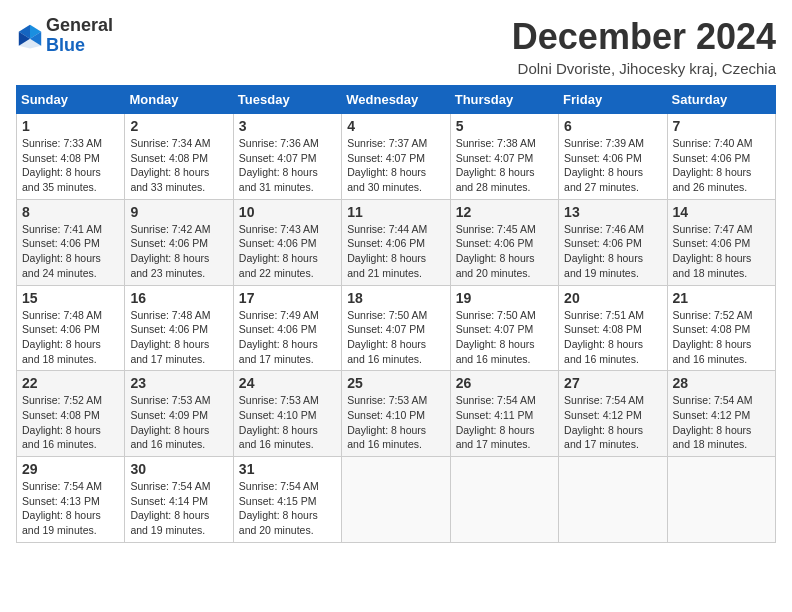 The width and height of the screenshot is (792, 612). I want to click on logo-icon, so click(30, 36).